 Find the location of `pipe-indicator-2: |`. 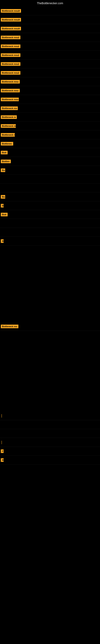

pipe-indicator-2: | is located at coordinates (2, 442).